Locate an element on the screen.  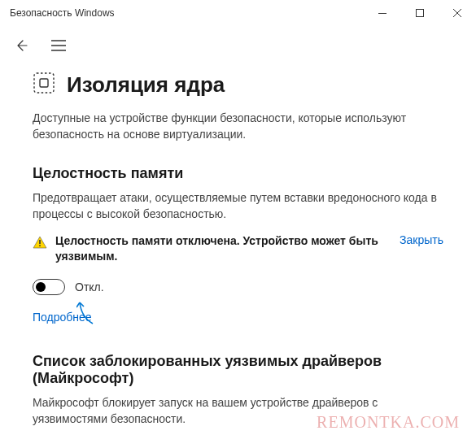
minimize-button is located at coordinates (382, 13).